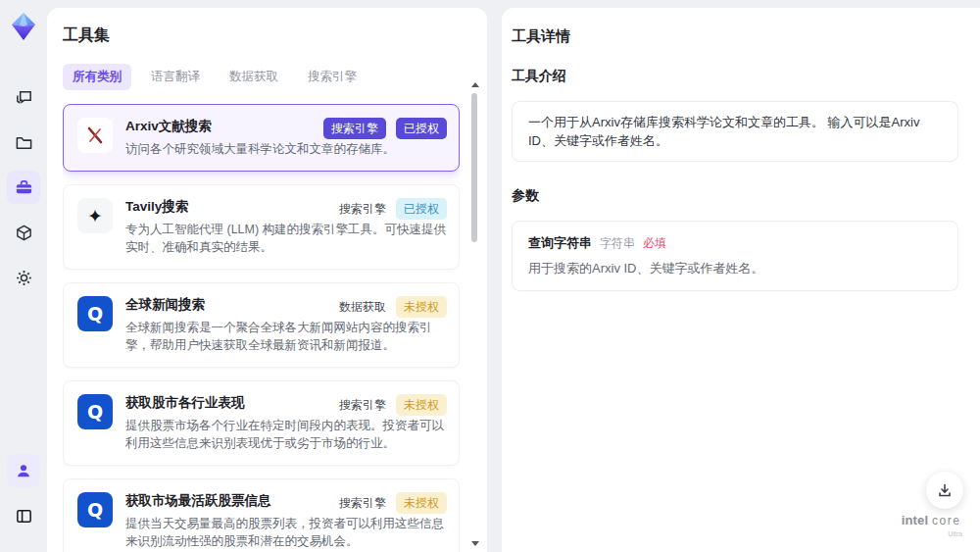  I want to click on scrollbar-thumb, so click(474, 168).